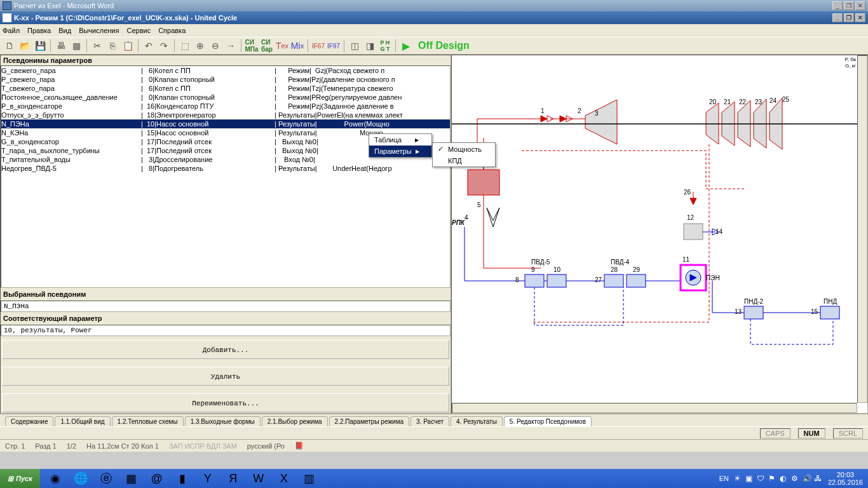  What do you see at coordinates (750, 478) in the screenshot?
I see `tray-icon-2: ▣` at bounding box center [750, 478].